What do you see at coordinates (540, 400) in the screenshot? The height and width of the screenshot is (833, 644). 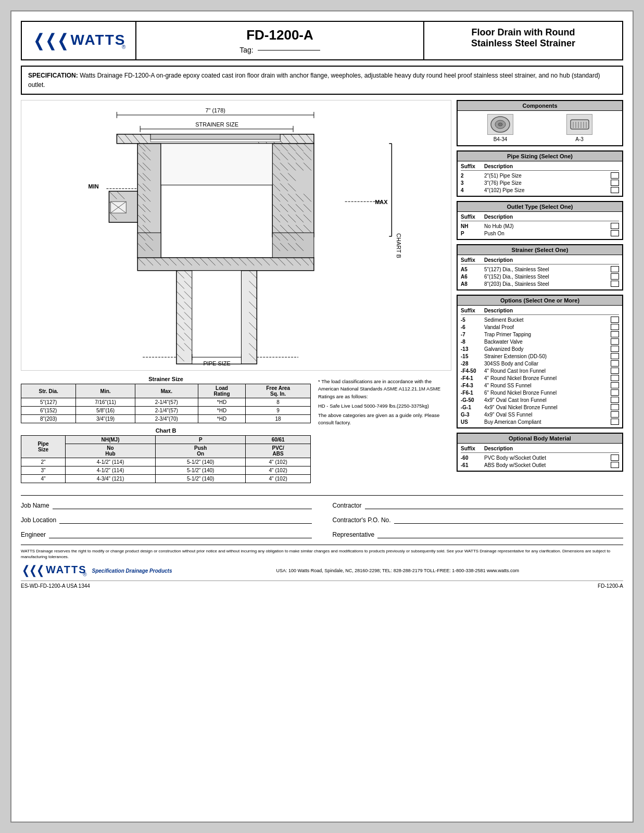 I see `list-item: -G-504x9" Oval Cast Iron Funnel` at bounding box center [540, 400].